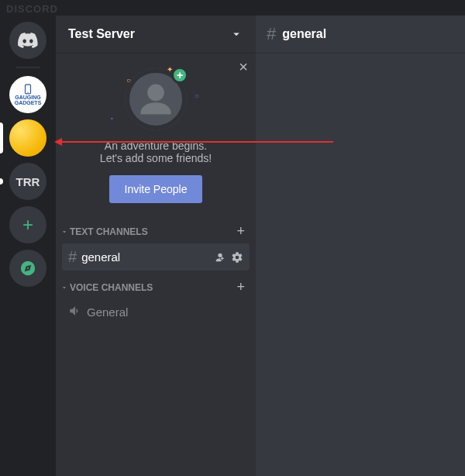  What do you see at coordinates (156, 229) in the screenshot?
I see `text-channels-category: TEXT CHANNELS +` at bounding box center [156, 229].